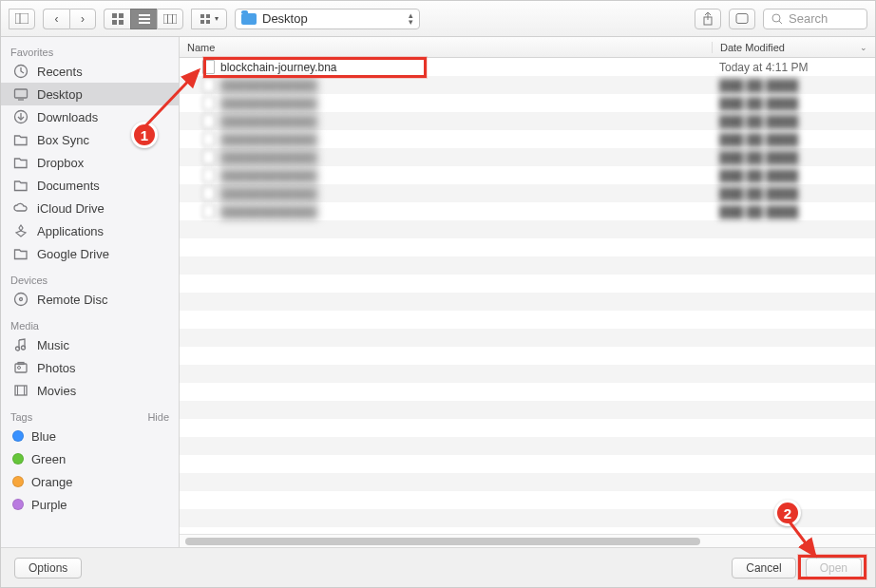 The image size is (876, 588). I want to click on tags-button, so click(742, 19).